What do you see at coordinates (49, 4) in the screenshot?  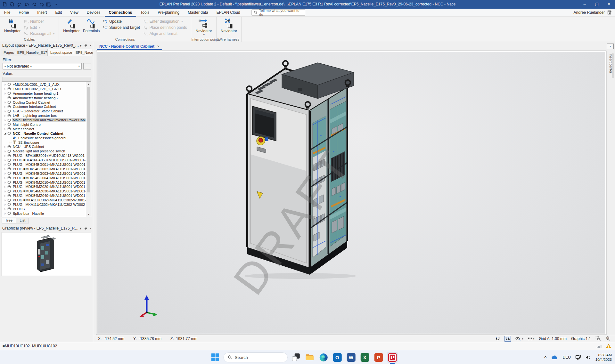 I see `delete-placement-icon` at bounding box center [49, 4].